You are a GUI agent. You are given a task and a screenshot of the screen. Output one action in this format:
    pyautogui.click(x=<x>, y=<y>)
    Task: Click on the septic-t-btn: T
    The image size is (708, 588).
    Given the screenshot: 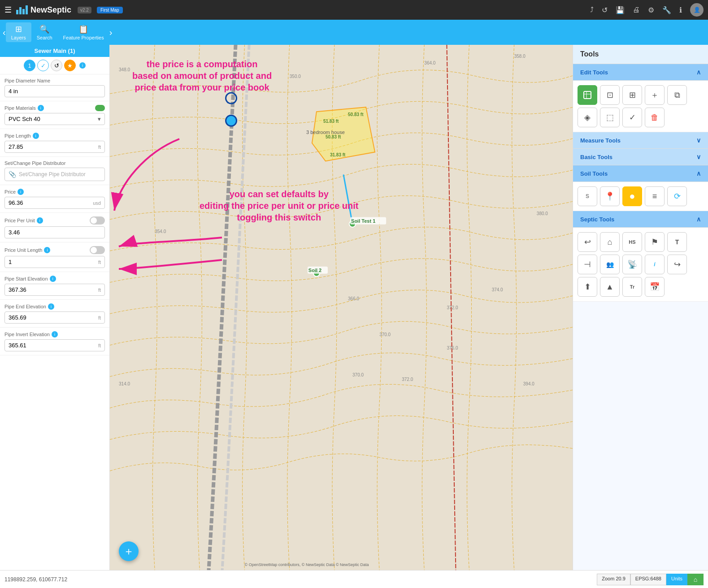 What is the action you would take?
    pyautogui.click(x=677, y=242)
    